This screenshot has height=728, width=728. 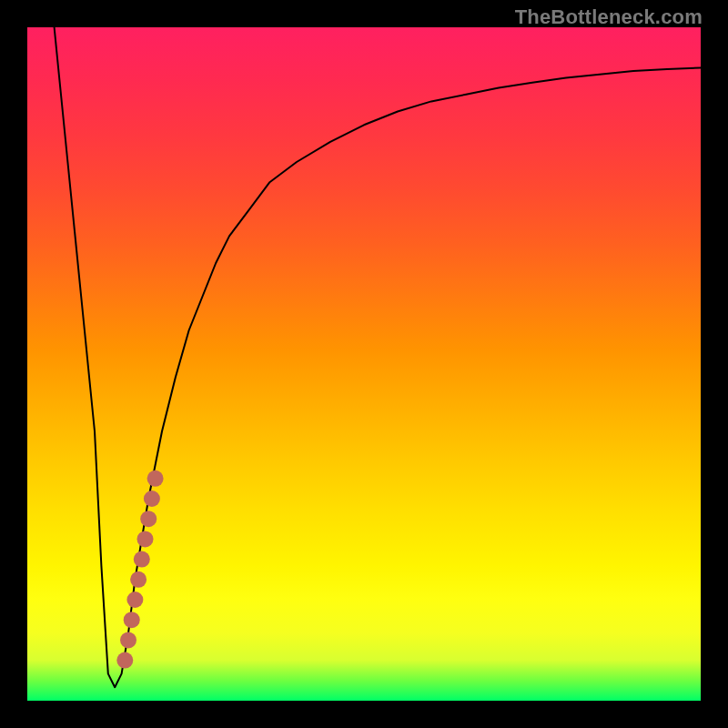 What do you see at coordinates (609, 17) in the screenshot?
I see `watermark-text: TheBottleneck.com` at bounding box center [609, 17].